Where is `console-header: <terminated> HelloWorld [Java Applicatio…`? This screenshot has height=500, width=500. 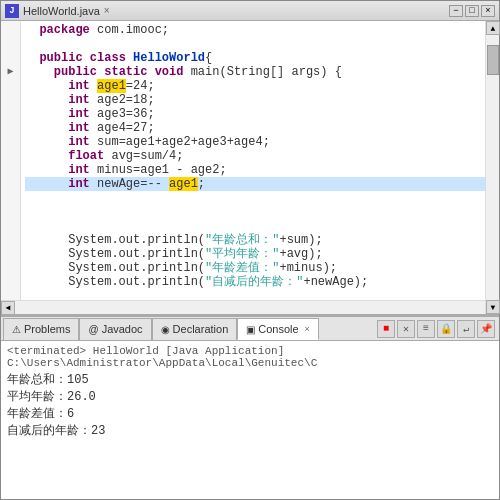
console-header: <terminated> HelloWorld [Java Applicatio… is located at coordinates (250, 357).